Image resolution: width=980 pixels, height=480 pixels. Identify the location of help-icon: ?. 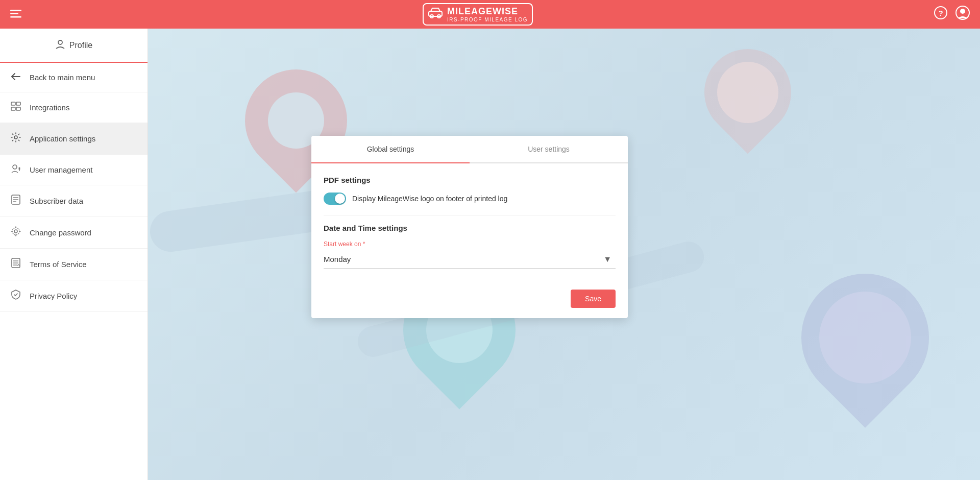
(941, 14).